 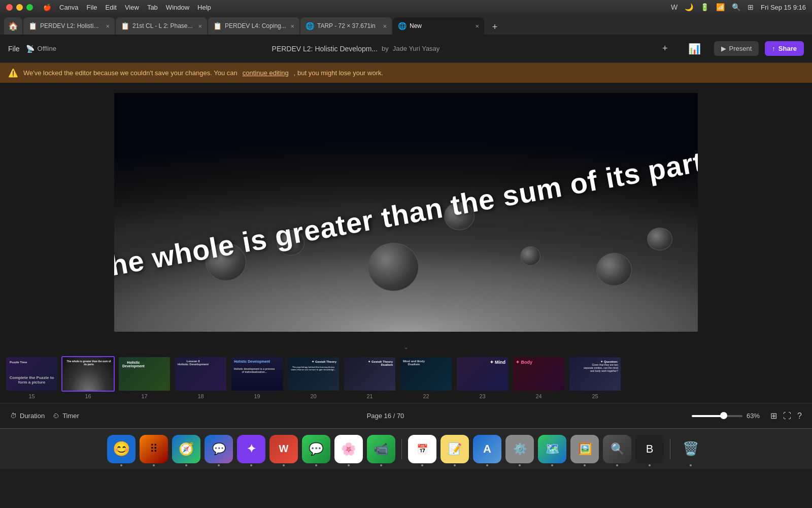 I want to click on home-tab: 🏠, so click(x=13, y=26).